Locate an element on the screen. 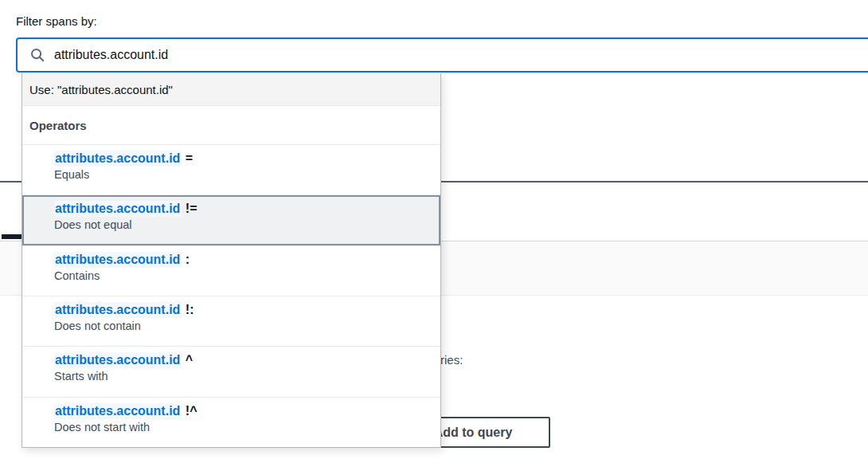 The width and height of the screenshot is (868, 459). active-tab-indicator is located at coordinates (11, 237).